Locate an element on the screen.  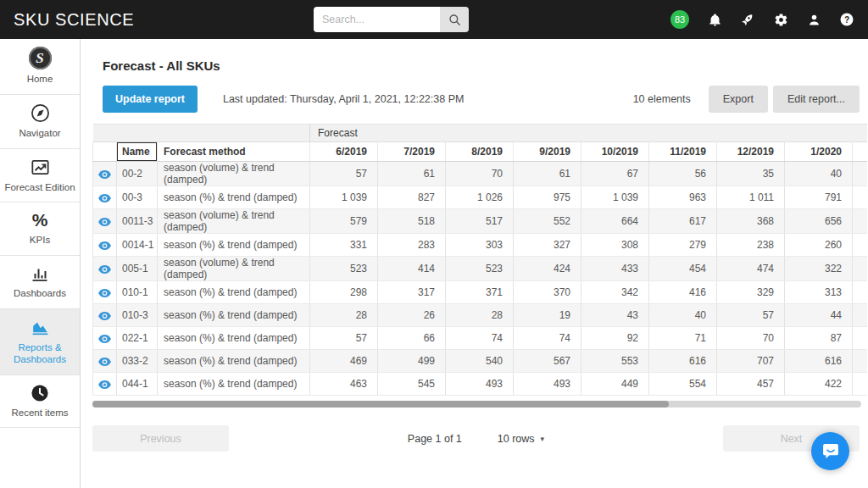
column-header-forecast-method: Forecast method is located at coordinates (234, 152).